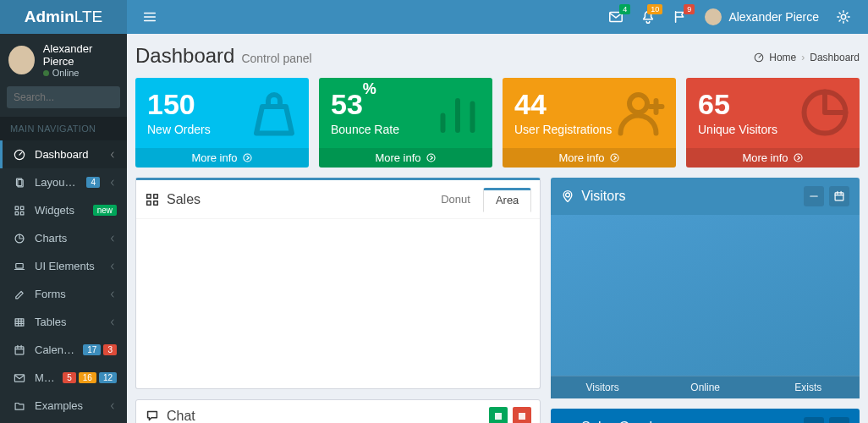 Image resolution: width=868 pixels, height=423 pixels. I want to click on nav-user-menu: Alexander Pierce, so click(761, 17).